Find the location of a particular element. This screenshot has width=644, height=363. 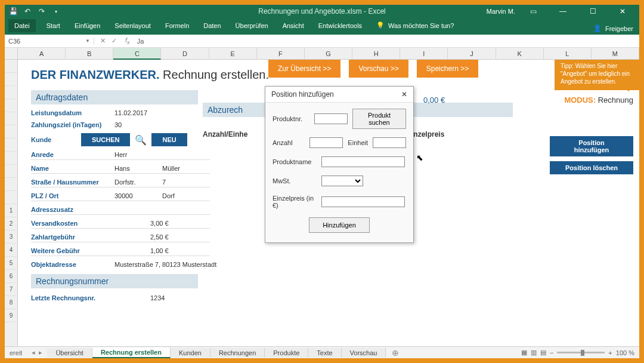

select-all-corner is located at coordinates (11, 54).